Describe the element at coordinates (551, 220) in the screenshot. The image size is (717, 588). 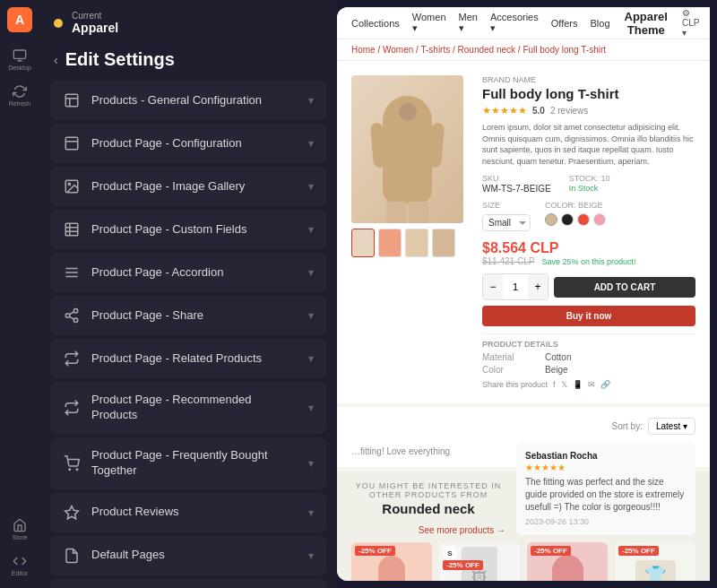
I see `swatch-beige` at that location.